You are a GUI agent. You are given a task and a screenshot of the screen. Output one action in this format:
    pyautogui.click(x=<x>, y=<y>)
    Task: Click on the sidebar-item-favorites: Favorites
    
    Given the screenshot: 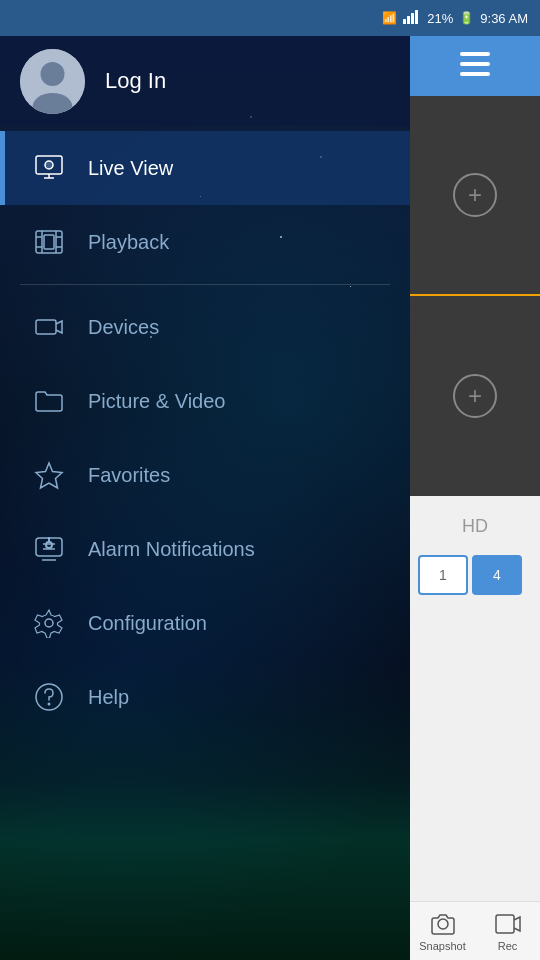 What is the action you would take?
    pyautogui.click(x=205, y=475)
    